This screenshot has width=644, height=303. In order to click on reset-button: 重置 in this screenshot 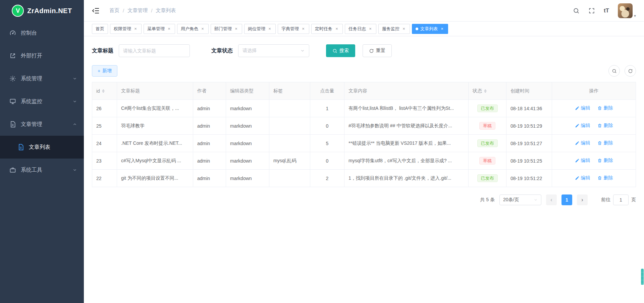, I will do `click(377, 51)`.